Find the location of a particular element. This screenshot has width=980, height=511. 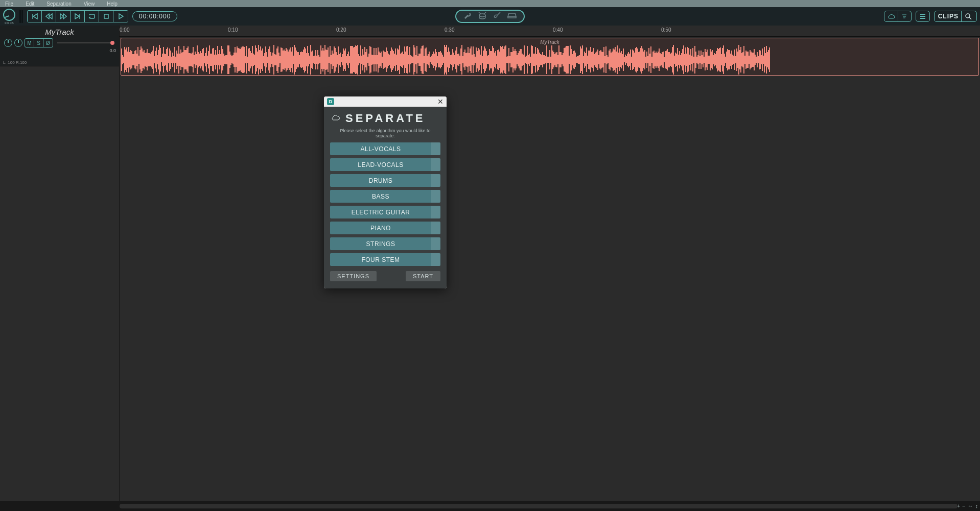

dialog-subtitle: Please select the algorithm you would li… is located at coordinates (385, 133).